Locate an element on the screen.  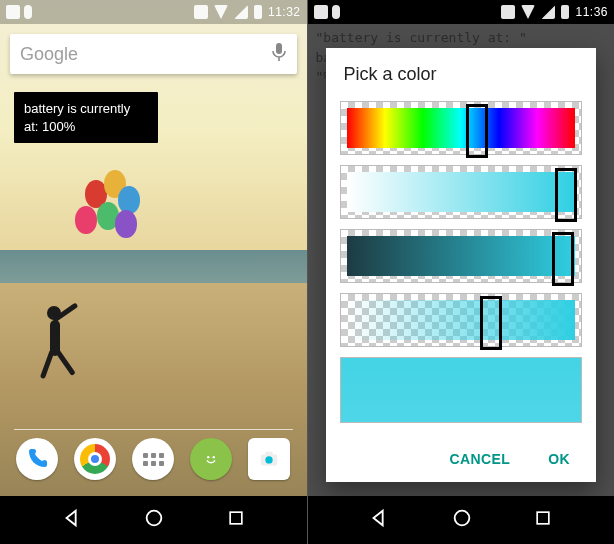
app-chrome is located at coordinates (95, 459).